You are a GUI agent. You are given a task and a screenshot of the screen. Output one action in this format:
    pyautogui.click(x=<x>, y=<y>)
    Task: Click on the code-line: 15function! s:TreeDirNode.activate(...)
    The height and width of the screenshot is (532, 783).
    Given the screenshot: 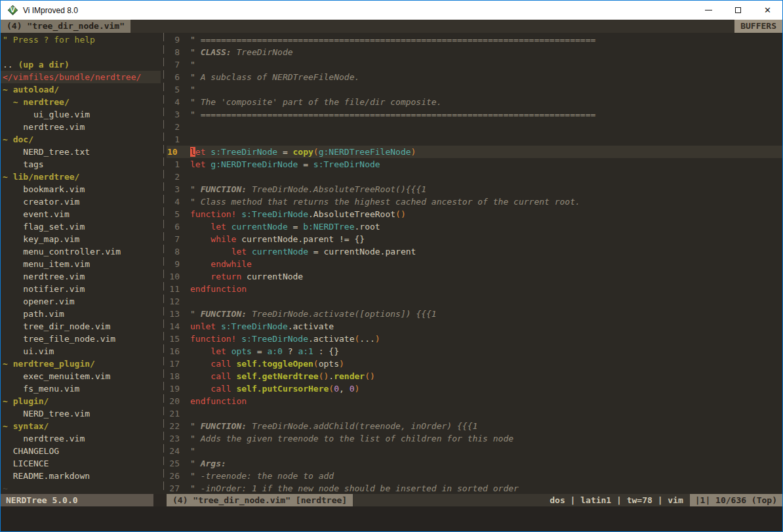 What is the action you would take?
    pyautogui.click(x=475, y=338)
    